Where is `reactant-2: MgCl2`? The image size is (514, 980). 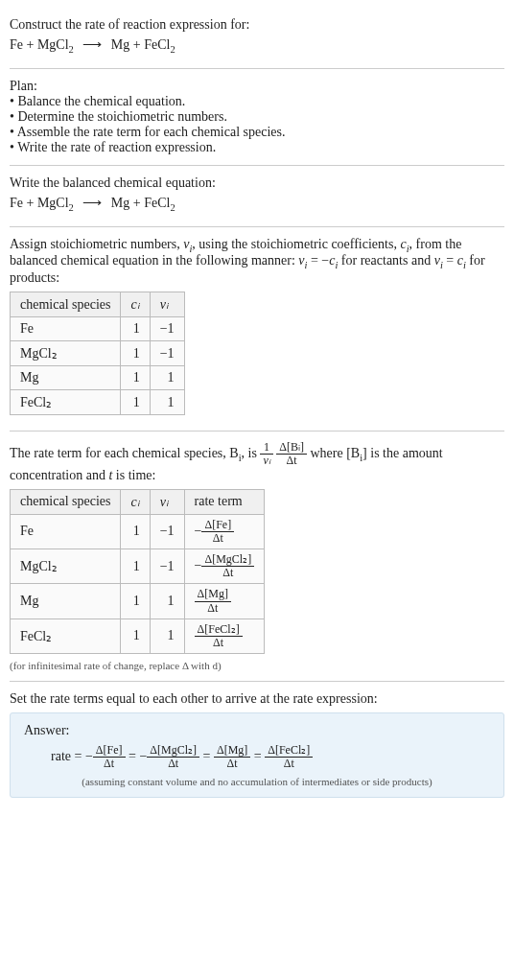 reactant-2: MgCl2 is located at coordinates (56, 44).